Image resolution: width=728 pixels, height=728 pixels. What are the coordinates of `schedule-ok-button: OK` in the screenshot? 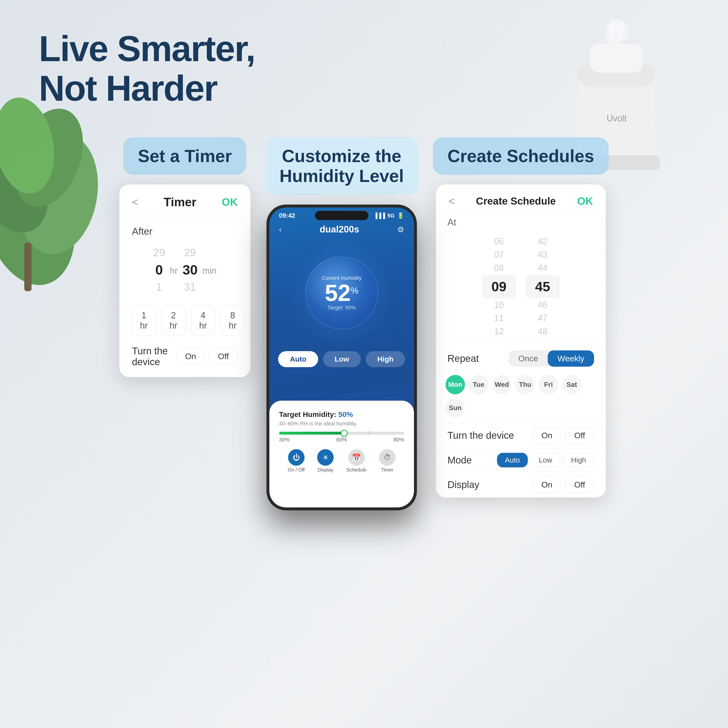 It's located at (585, 201).